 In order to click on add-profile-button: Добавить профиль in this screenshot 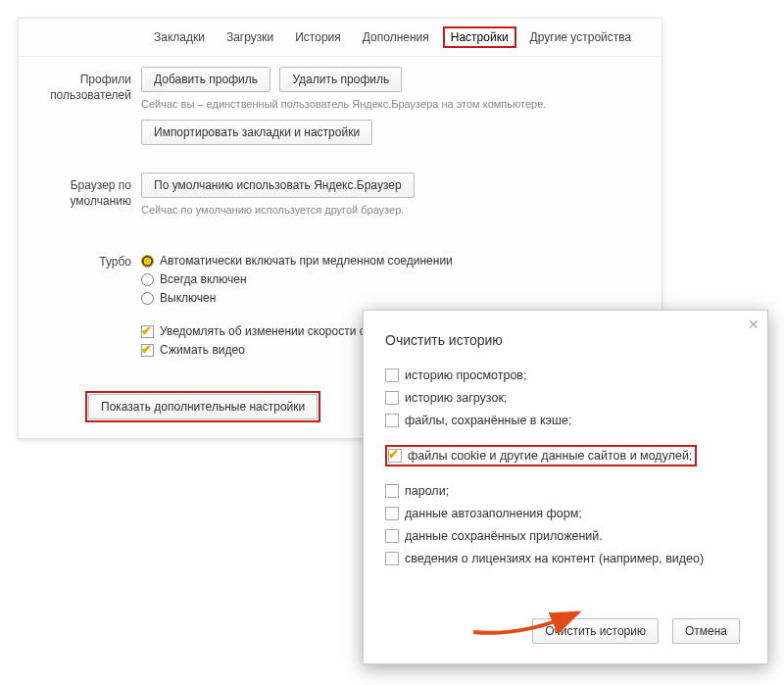, I will do `click(206, 79)`.